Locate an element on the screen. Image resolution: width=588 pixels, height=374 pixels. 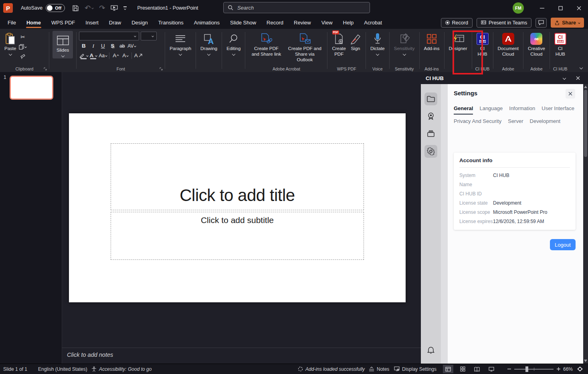
cut-icon: ✂ is located at coordinates (22, 37).